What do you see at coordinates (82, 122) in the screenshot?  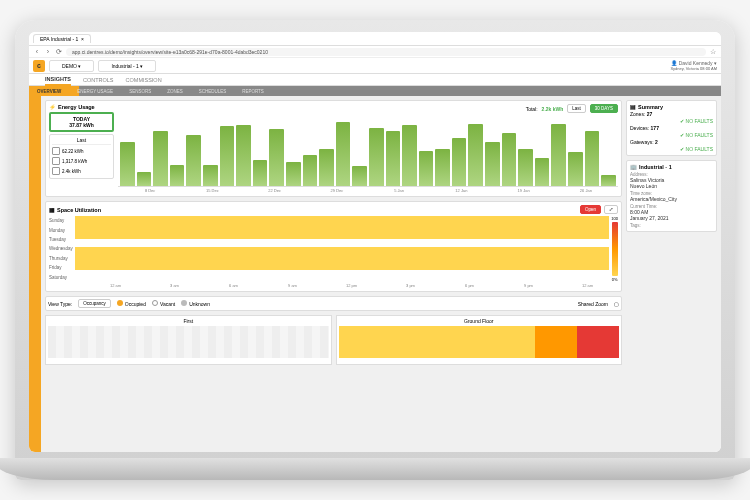 I see `today-box: TODAY 37.87 kWh` at bounding box center [82, 122].